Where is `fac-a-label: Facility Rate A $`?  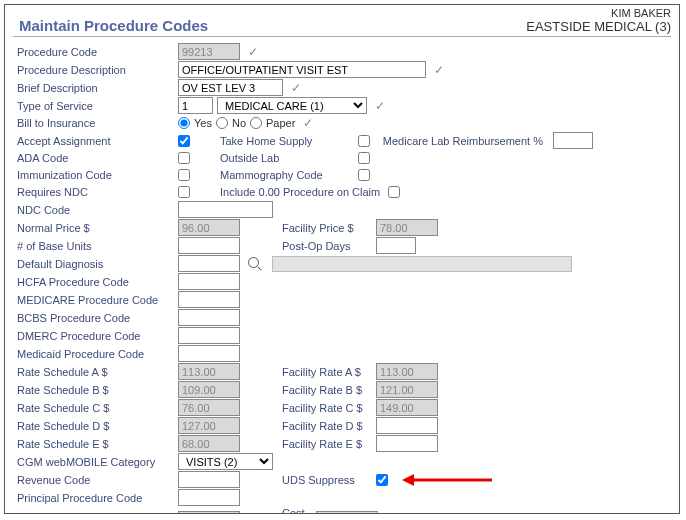 fac-a-label: Facility Rate A $ is located at coordinates (312, 372).